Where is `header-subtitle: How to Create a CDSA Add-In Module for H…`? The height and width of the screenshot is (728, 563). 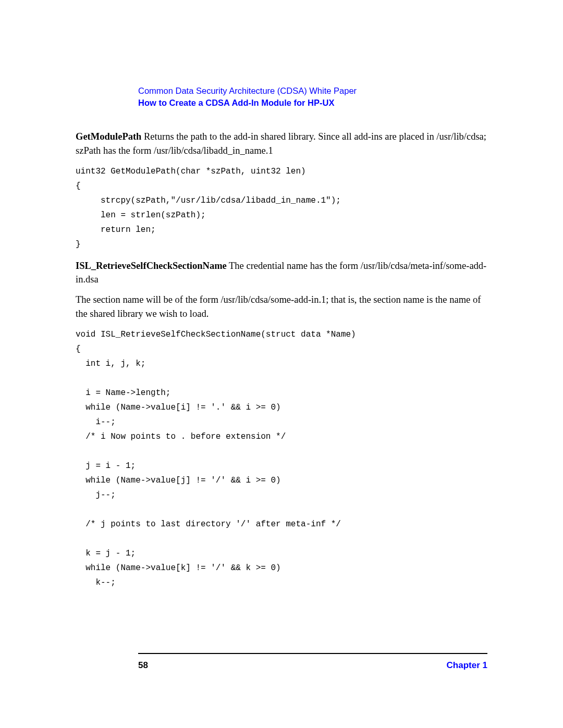
header-subtitle: How to Create a CDSA Add-In Module for H… is located at coordinates (282, 103).